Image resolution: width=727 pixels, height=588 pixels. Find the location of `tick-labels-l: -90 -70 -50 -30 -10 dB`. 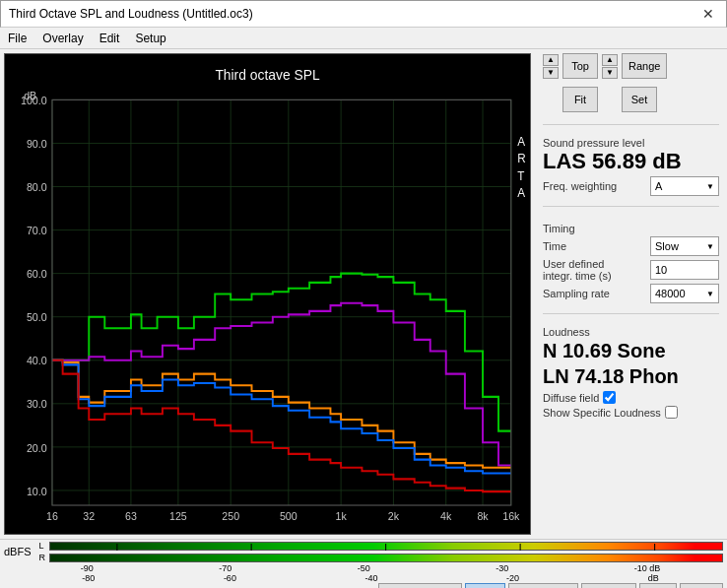

tick-labels-l: -90 -70 -50 -30 -10 dB is located at coordinates (370, 568).